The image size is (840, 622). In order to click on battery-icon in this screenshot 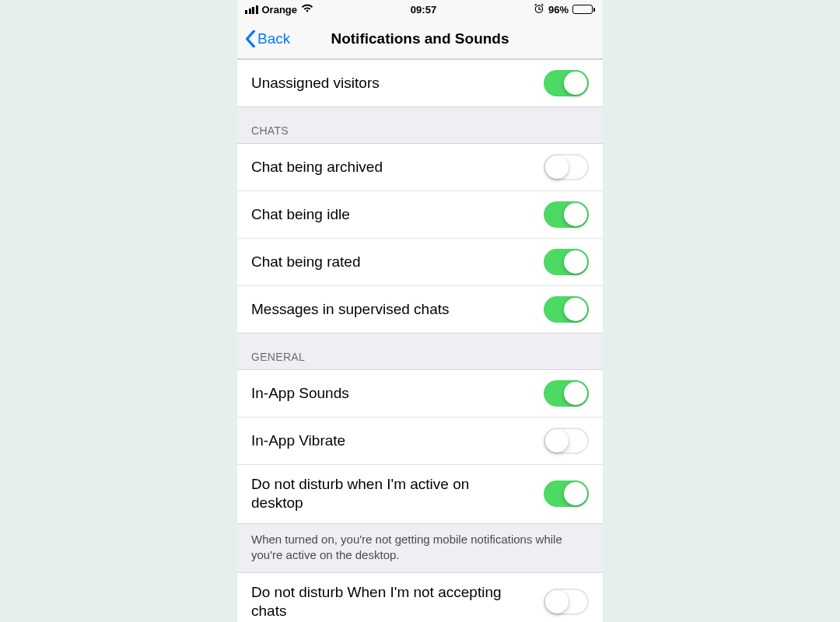, I will do `click(583, 9)`.